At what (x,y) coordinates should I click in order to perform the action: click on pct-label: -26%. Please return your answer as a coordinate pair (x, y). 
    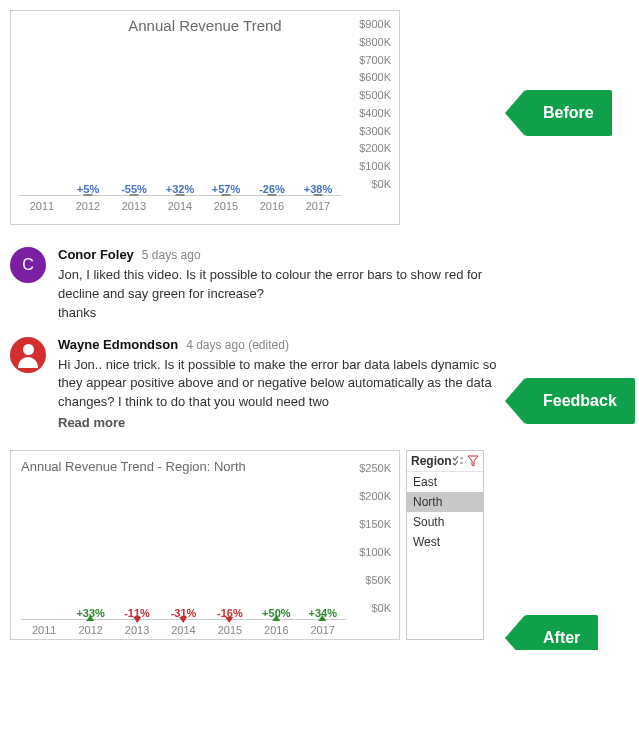
    Looking at the image, I should click on (272, 189).